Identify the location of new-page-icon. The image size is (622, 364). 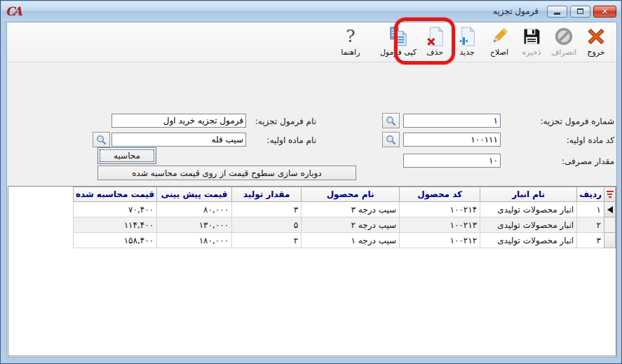
(467, 36).